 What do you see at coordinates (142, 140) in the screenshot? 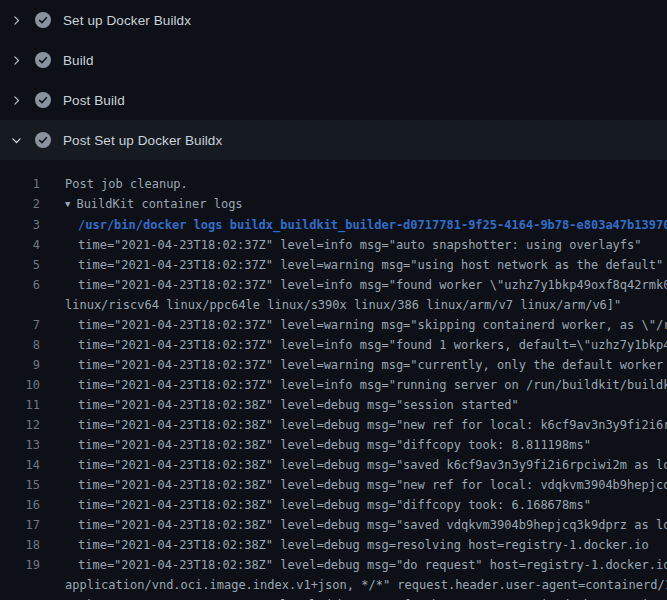
I see `step-section-label: Post Set up Docker Buildx` at bounding box center [142, 140].